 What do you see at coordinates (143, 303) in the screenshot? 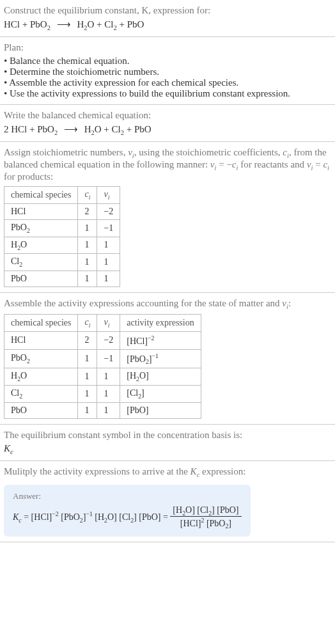
I see `text: Assemble the activity expressions accoun…` at bounding box center [143, 303].